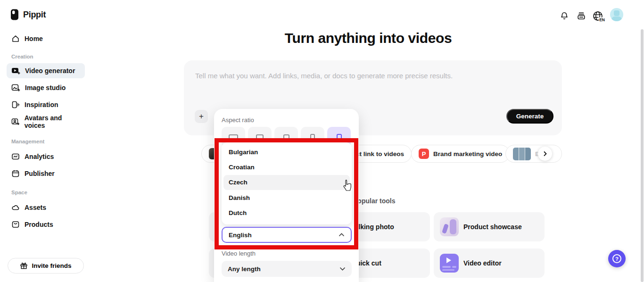 The width and height of the screenshot is (644, 282). Describe the element at coordinates (46, 174) in the screenshot. I see `sidebar-item-publisher: Publisher` at that location.